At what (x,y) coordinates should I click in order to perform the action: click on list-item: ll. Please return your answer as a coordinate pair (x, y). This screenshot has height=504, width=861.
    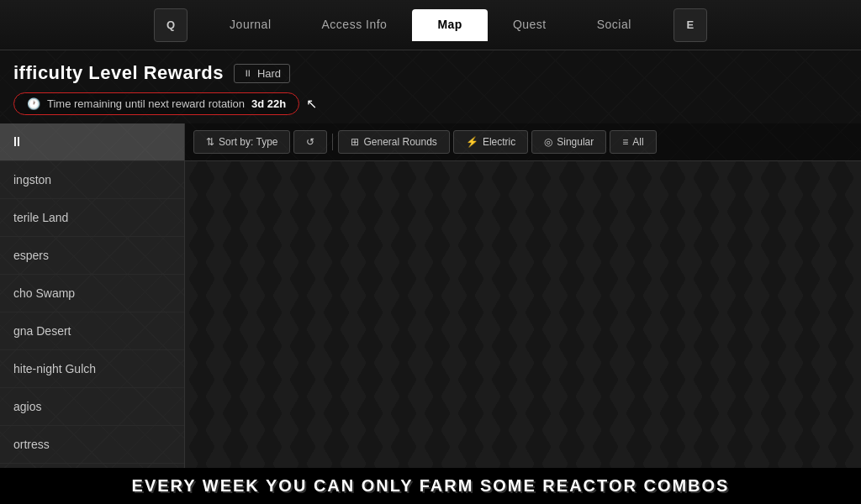
    Looking at the image, I should click on (92, 143).